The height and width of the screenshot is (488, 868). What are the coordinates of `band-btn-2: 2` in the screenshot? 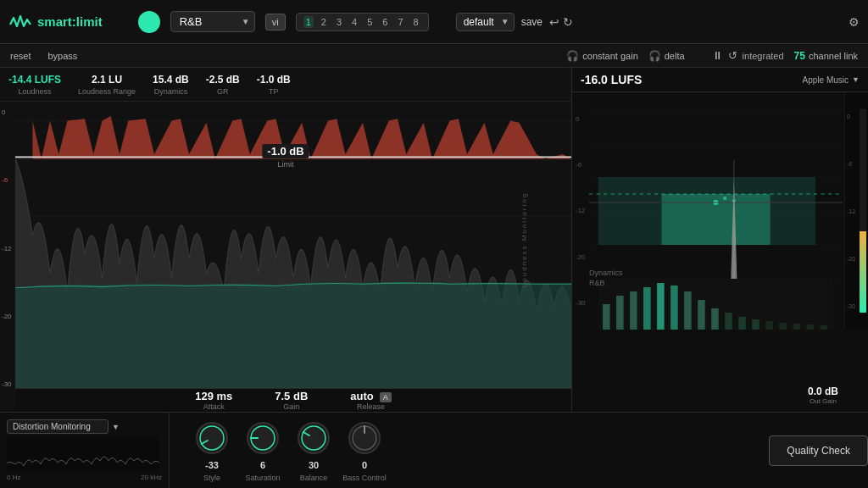 It's located at (324, 22).